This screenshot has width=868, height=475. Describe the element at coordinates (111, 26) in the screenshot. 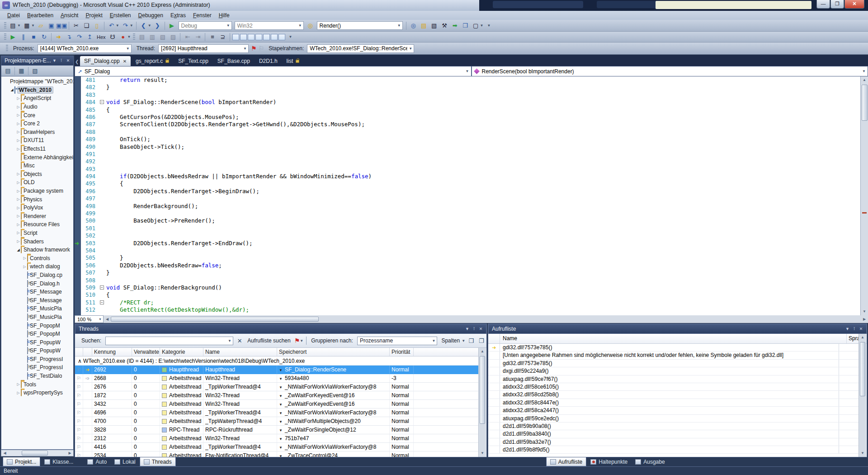

I see `undo-icon: ↶` at that location.